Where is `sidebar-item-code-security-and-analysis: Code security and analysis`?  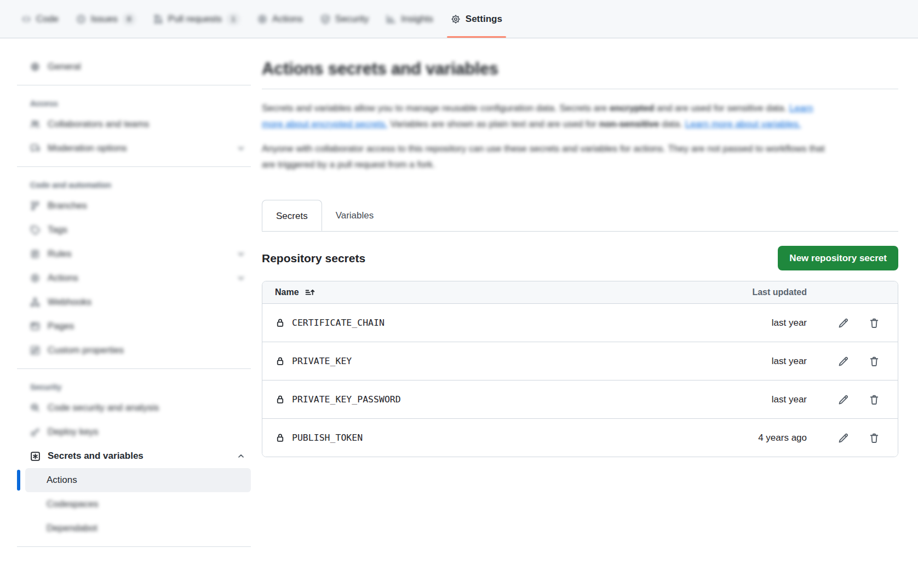
sidebar-item-code-security-and-analysis: Code security and analysis is located at coordinates (138, 408).